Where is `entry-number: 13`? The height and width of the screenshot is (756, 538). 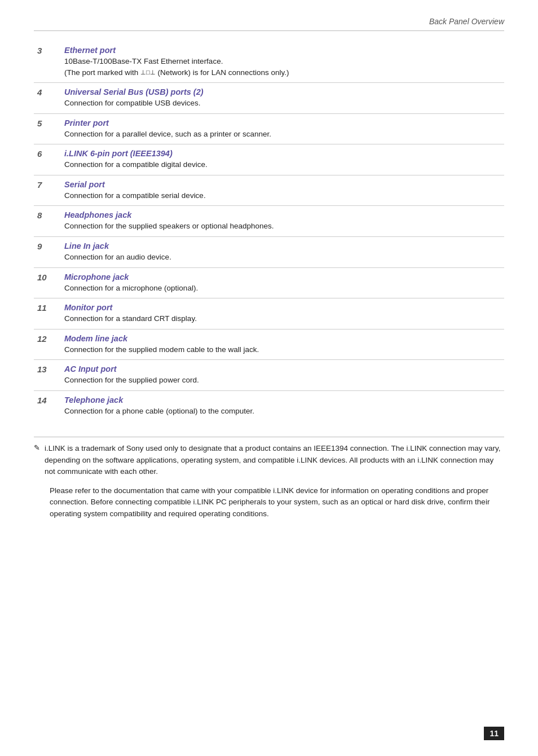 entry-number: 13 is located at coordinates (47, 376).